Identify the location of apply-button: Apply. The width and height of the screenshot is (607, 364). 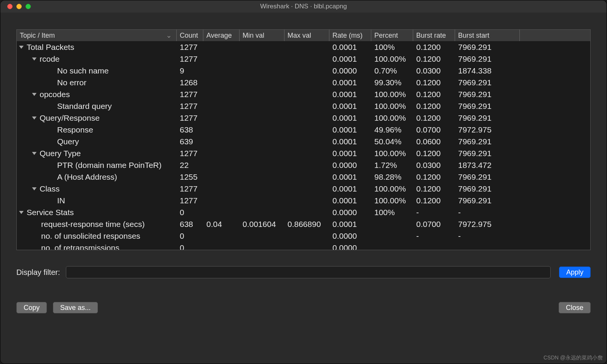
(575, 272).